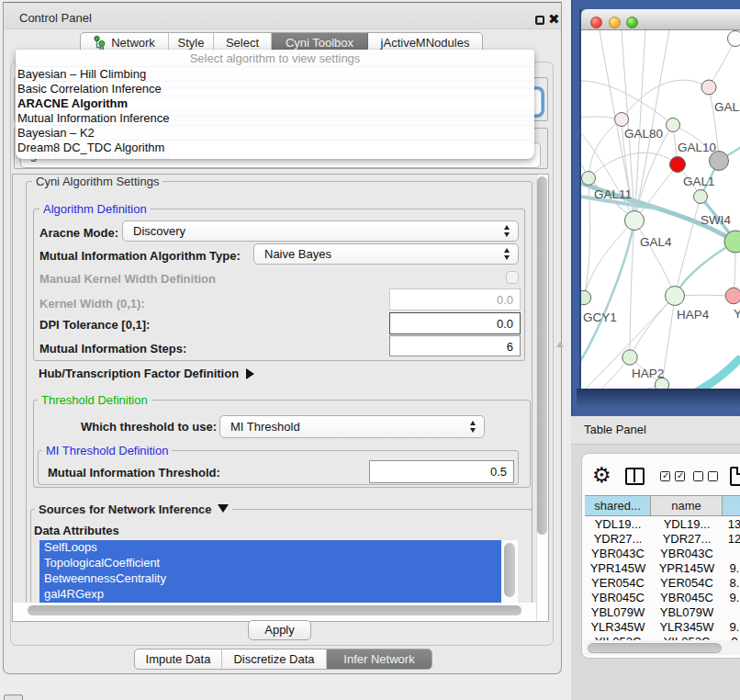  Describe the element at coordinates (275, 610) in the screenshot. I see `settings-hscrollbar-thumb` at that location.